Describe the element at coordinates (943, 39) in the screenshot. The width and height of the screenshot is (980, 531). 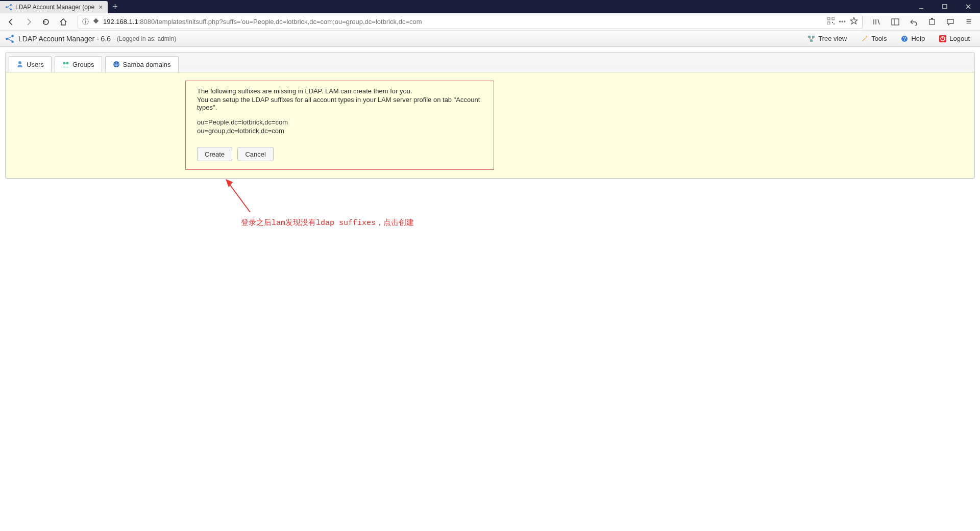
I see `logout-icon` at that location.